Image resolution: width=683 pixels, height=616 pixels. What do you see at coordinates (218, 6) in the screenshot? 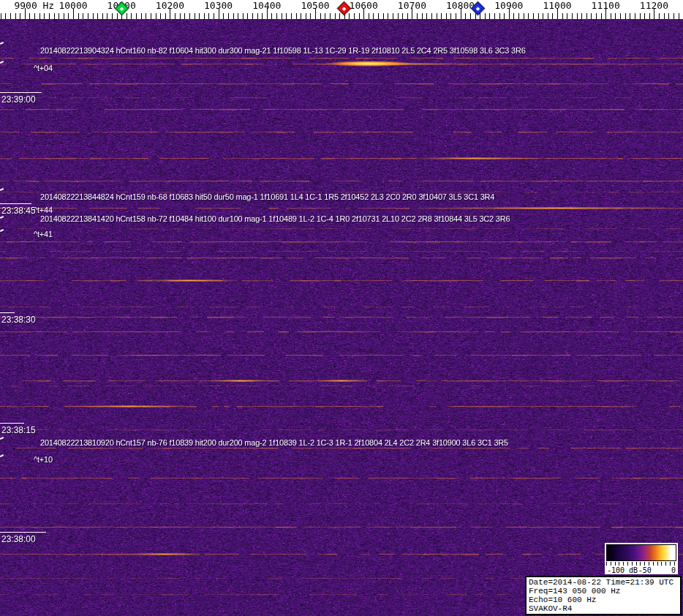
I see `ruler-frequency-label: 10300` at bounding box center [218, 6].